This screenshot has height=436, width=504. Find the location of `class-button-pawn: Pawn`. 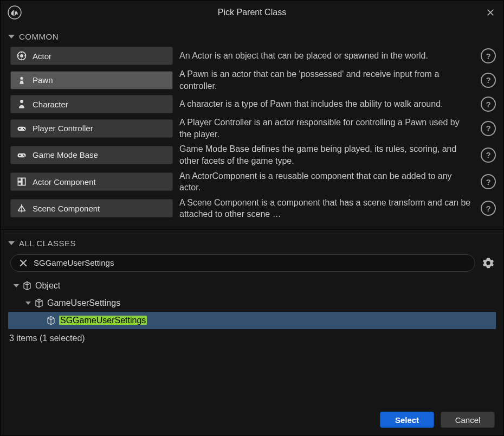

class-button-pawn: Pawn is located at coordinates (92, 80).